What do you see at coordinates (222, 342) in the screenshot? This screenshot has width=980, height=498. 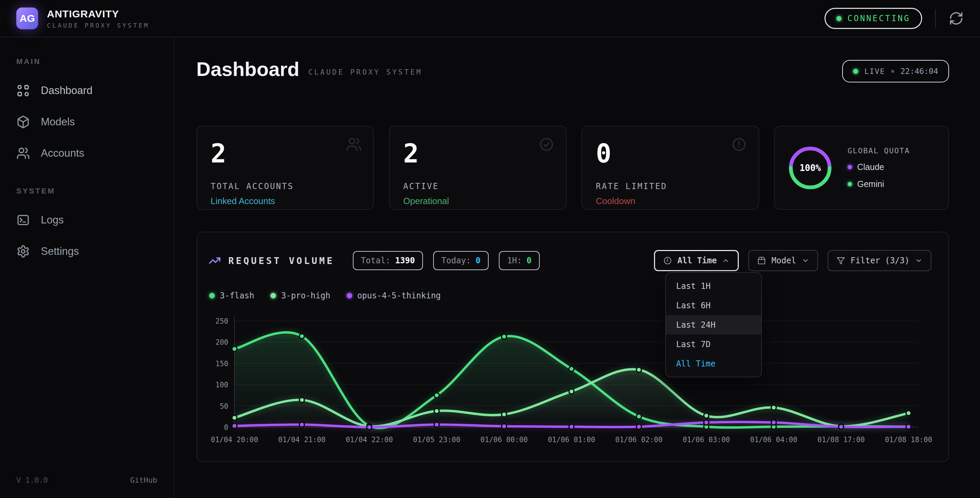 I see `svg-text: 200` at bounding box center [222, 342].